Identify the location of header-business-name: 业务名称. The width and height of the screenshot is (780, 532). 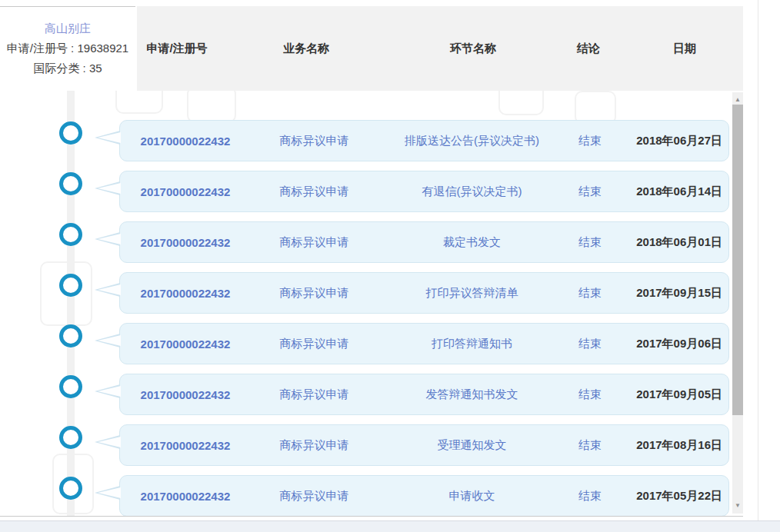
(306, 48).